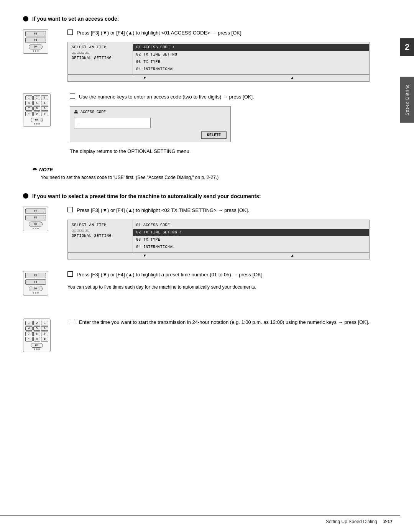 This screenshot has height=532, width=414. What do you see at coordinates (36, 224) in the screenshot?
I see `ok-button-2: OK` at bounding box center [36, 224].